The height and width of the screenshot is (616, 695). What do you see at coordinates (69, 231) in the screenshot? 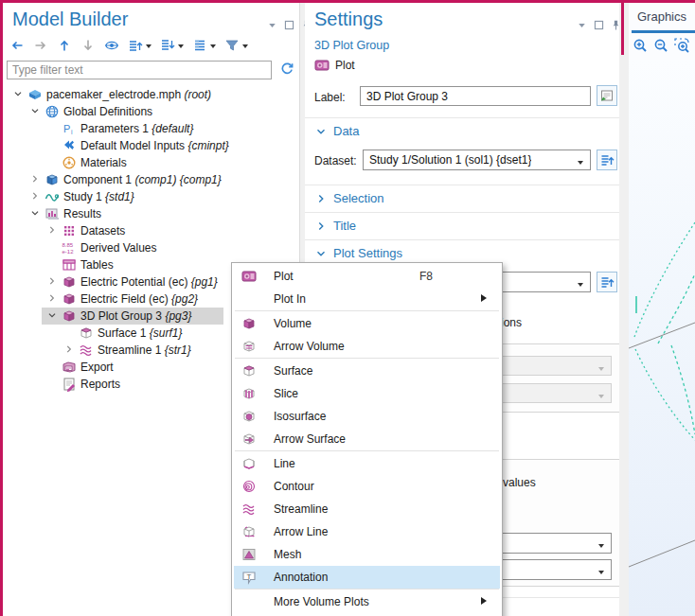
I see `datasets-icon` at bounding box center [69, 231].